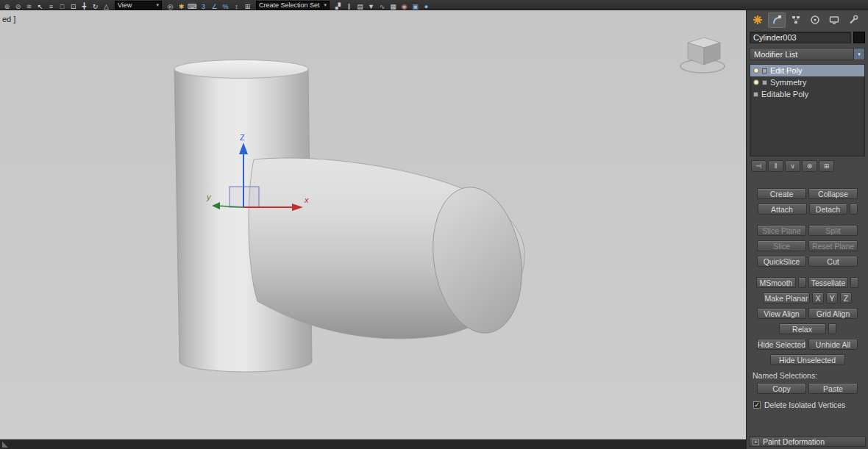  Describe the element at coordinates (434, 5) in the screenshot. I see `main-toolbar: ⊕⊘≋↖≡□⊡╋↻△ View ▾ ◎✱⌨3∠%↕⊞ Create Select…` at that location.